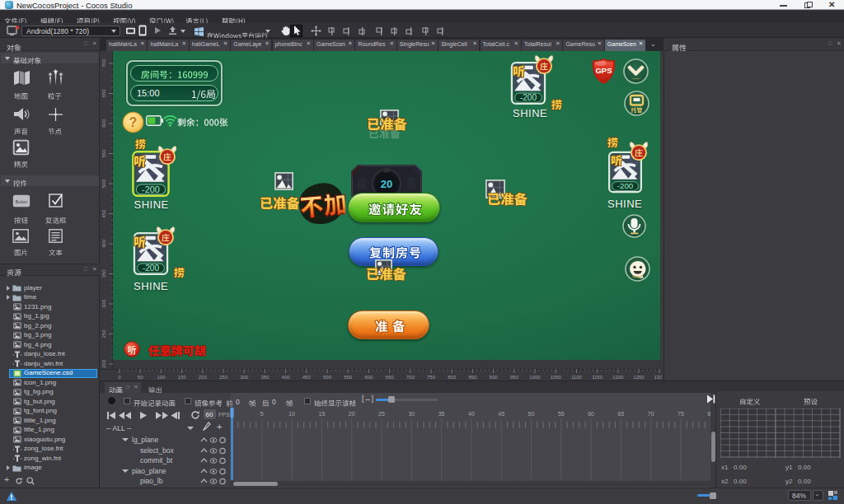  What do you see at coordinates (162, 377) in the screenshot?
I see `svg-text: 100` at bounding box center [162, 377].